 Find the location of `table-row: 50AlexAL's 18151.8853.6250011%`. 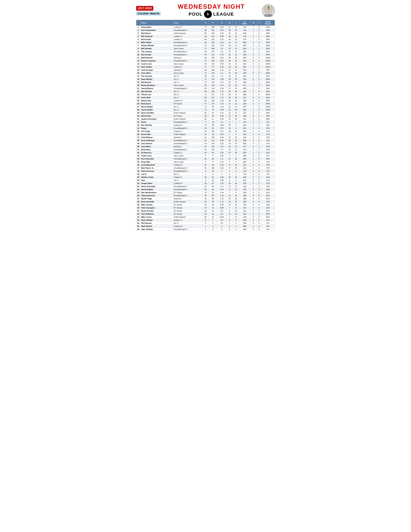

table-row: 50AlexAL's 18151.8853.6250011% is located at coordinates (206, 180).